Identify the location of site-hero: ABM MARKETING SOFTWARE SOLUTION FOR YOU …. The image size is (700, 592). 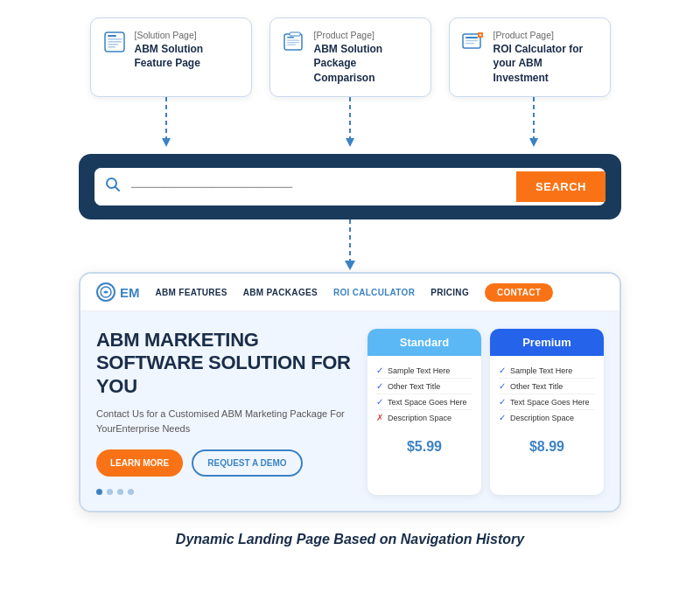
(225, 412).